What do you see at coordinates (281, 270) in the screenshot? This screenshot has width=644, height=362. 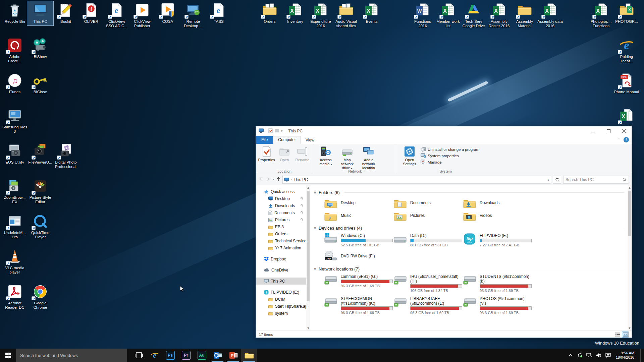 I see `sidebar-item-onedrive: OneDrive` at bounding box center [281, 270].